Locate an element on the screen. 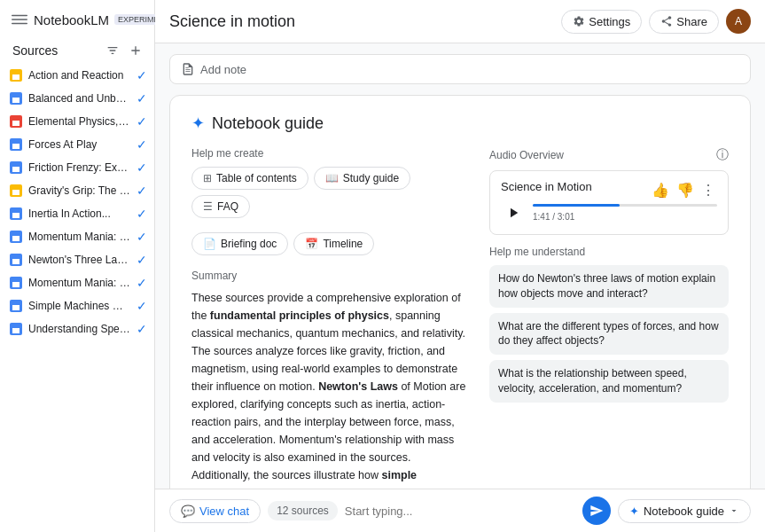  source-label: Forces At Play is located at coordinates (80, 145).